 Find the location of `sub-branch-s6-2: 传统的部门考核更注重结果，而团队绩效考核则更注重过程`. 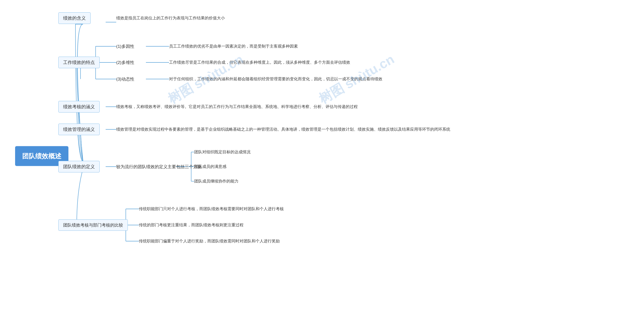

sub-branch-s6-2: 传统的部门考核更注重结果，而团队绩效考核则更注重过程 is located at coordinates (191, 225).